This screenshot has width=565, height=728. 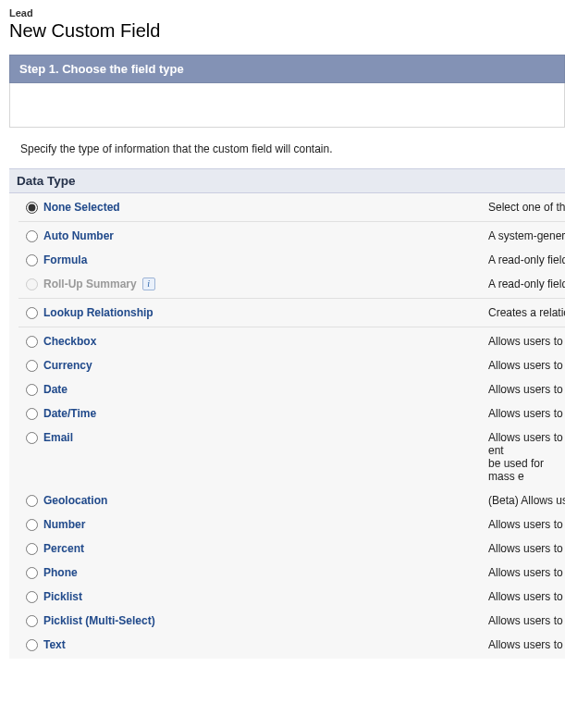 I want to click on option-label: Geolocation, so click(x=76, y=500).